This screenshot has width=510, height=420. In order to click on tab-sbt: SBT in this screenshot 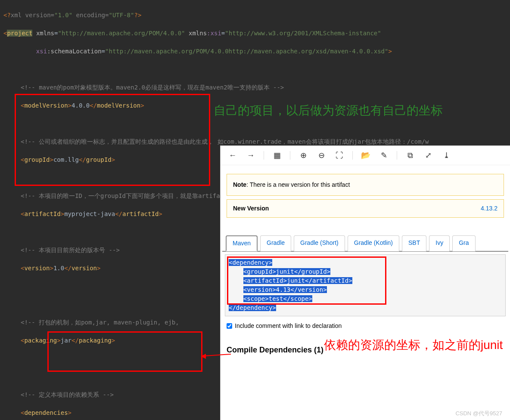, I will do `click(414, 244)`.